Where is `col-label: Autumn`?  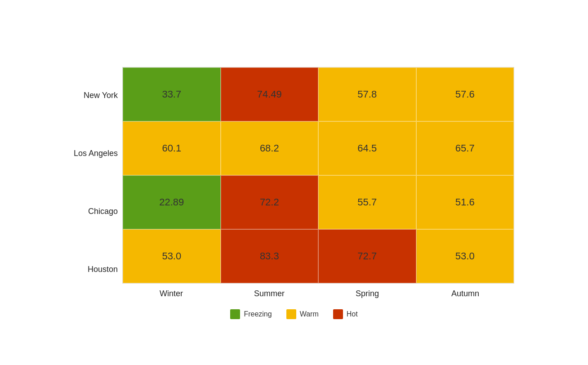 col-label: Autumn is located at coordinates (465, 294).